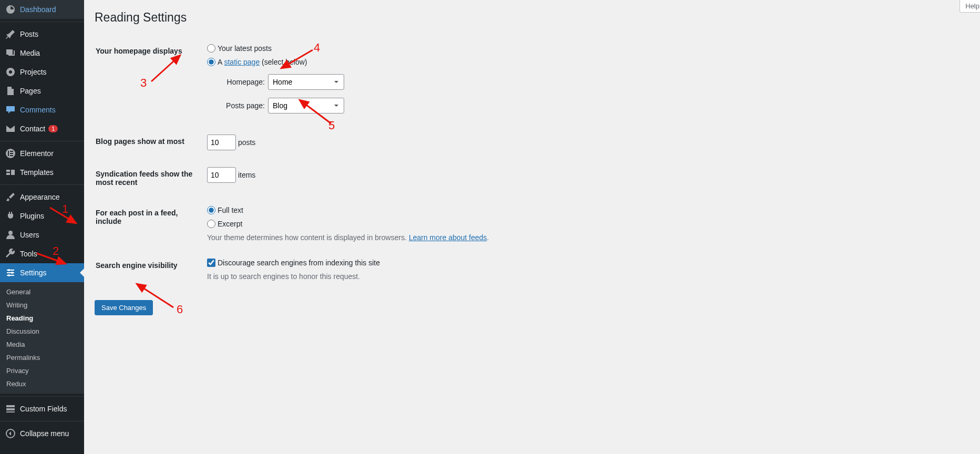 The width and height of the screenshot is (980, 454). Describe the element at coordinates (30, 91) in the screenshot. I see `sidebar-label: Pages` at that location.